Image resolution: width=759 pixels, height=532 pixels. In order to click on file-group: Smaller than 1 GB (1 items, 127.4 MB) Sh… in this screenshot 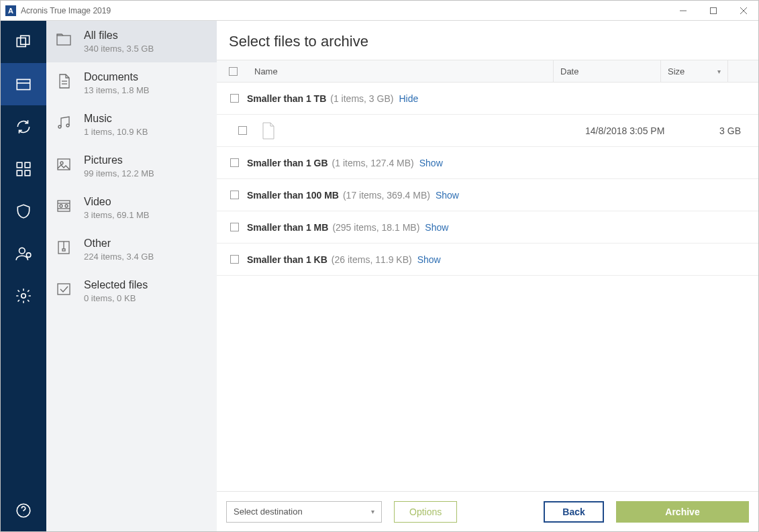, I will do `click(487, 163)`.